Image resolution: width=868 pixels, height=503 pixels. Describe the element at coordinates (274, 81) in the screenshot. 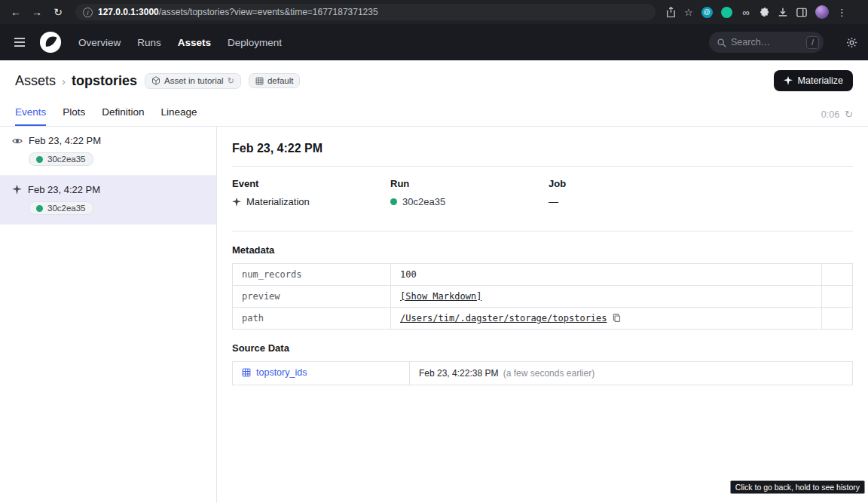

I see `group-default-tag: default` at that location.